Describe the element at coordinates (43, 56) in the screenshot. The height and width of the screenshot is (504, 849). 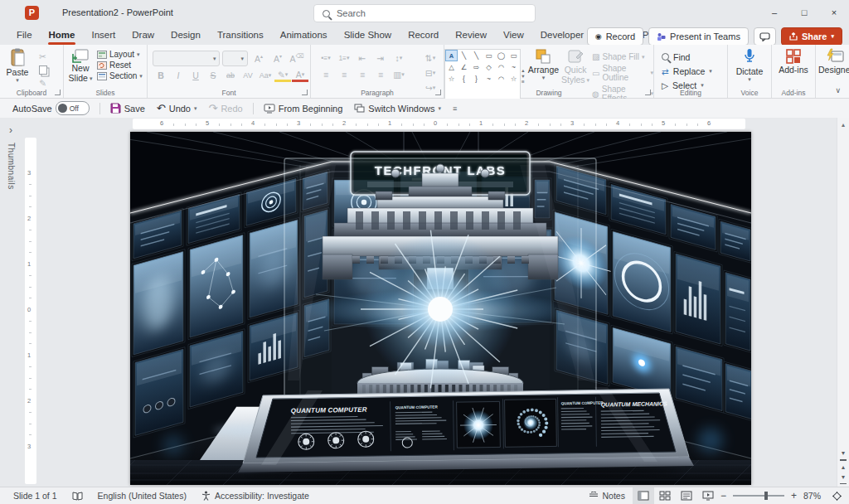
I see `cut-button: ✂` at that location.